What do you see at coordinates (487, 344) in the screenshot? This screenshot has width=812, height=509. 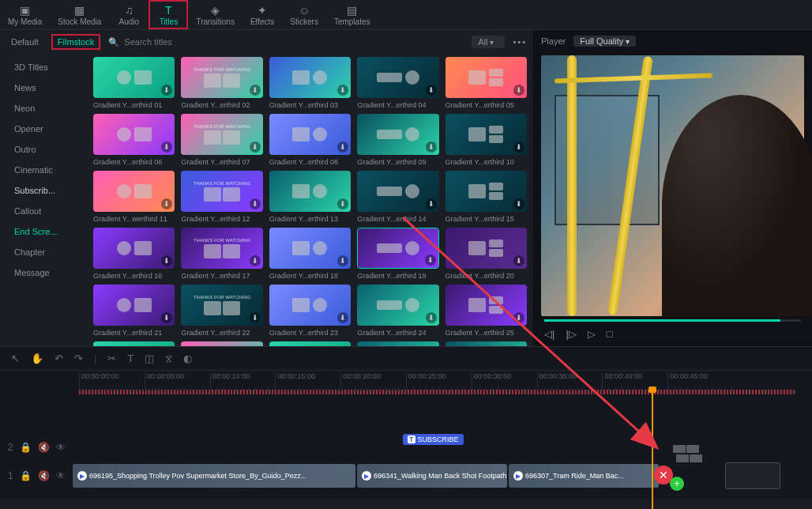 I see `title-thumbnail: ⬇Creative Y...Opener 05` at bounding box center [487, 344].